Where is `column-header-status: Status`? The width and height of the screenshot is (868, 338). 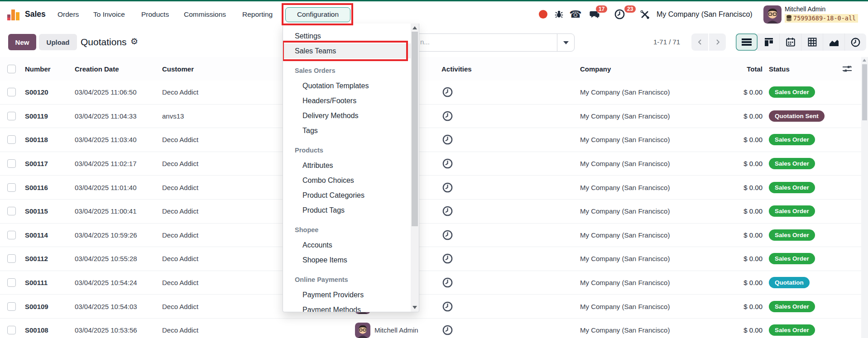 column-header-status: Status is located at coordinates (779, 69).